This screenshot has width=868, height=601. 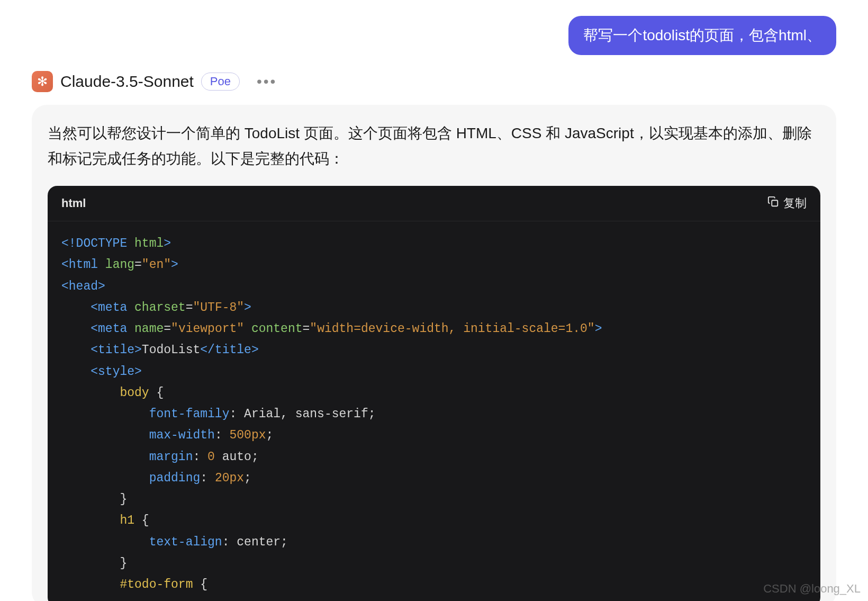 What do you see at coordinates (273, 329) in the screenshot?
I see `code-token: content` at bounding box center [273, 329].